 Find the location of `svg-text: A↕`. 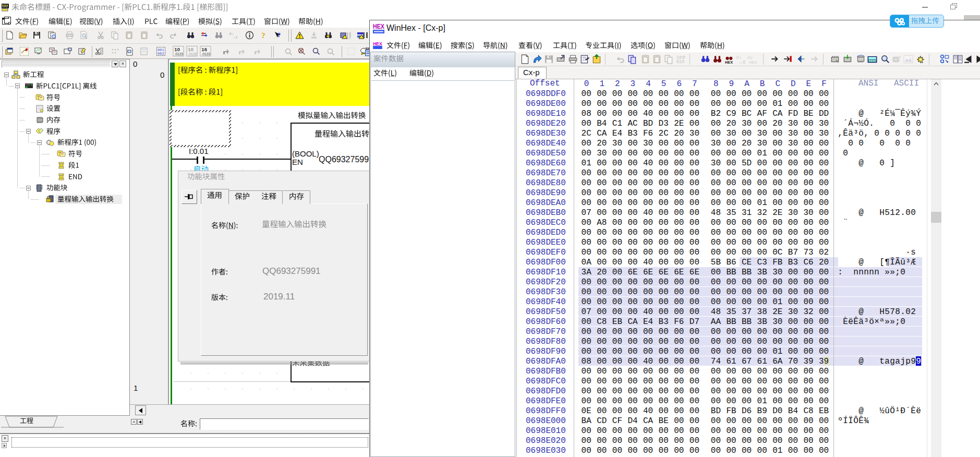

svg-text: A↕ is located at coordinates (750, 57).